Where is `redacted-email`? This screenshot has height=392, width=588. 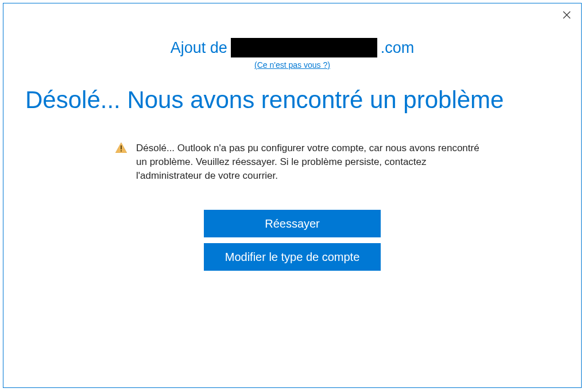
redacted-email is located at coordinates (304, 48).